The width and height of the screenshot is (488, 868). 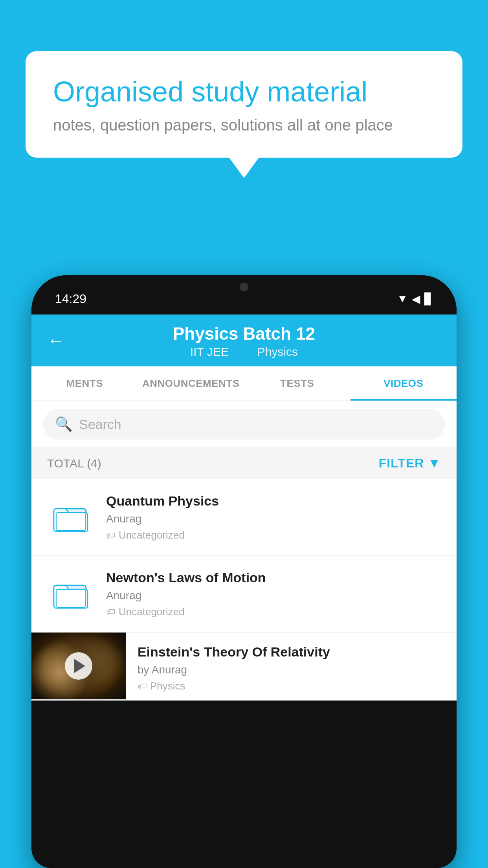 I want to click on status-time: 14:29, so click(x=71, y=299).